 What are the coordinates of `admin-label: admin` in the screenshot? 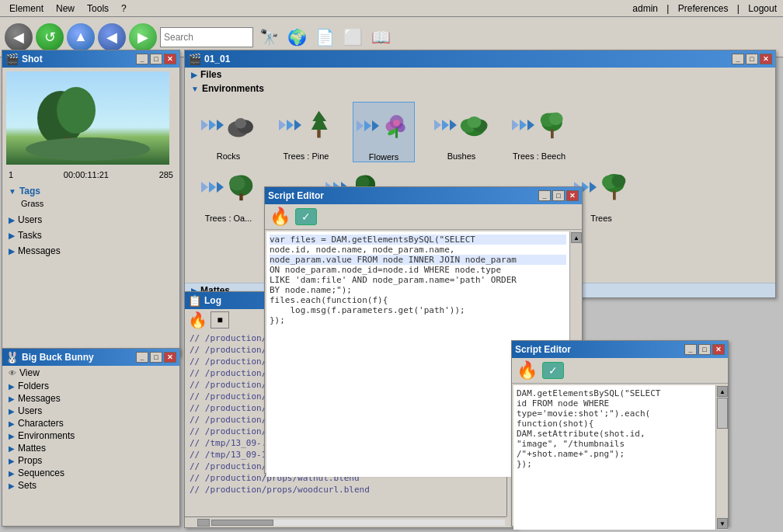 It's located at (645, 9).